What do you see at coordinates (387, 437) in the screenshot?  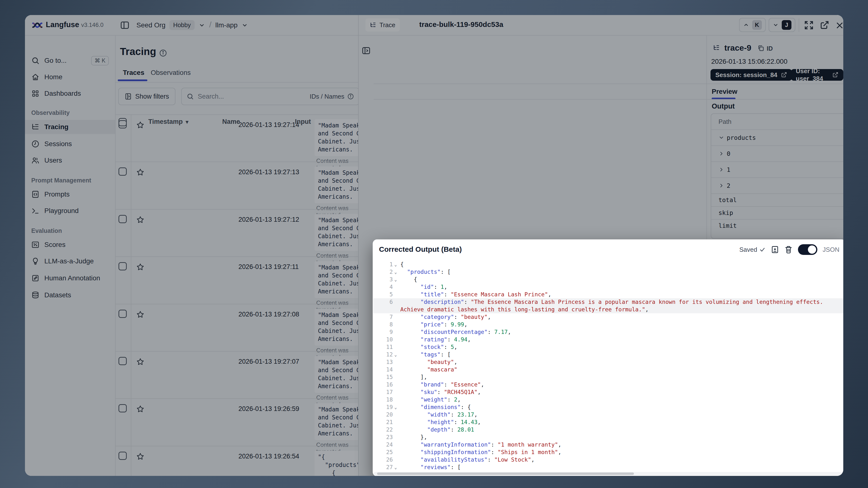 I see `line-number: 23` at bounding box center [387, 437].